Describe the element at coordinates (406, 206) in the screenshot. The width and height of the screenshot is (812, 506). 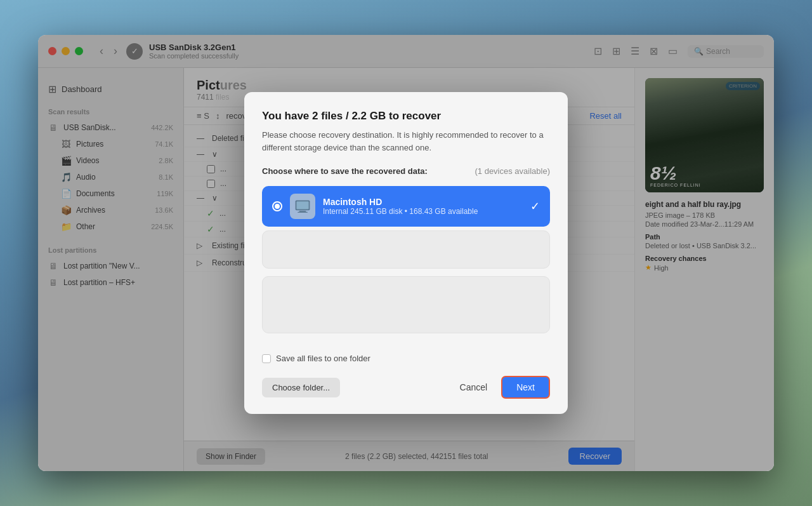
I see `device-item-macintosh-hd: Macintosh HD Internal 245.11 GB disk • 1…` at that location.